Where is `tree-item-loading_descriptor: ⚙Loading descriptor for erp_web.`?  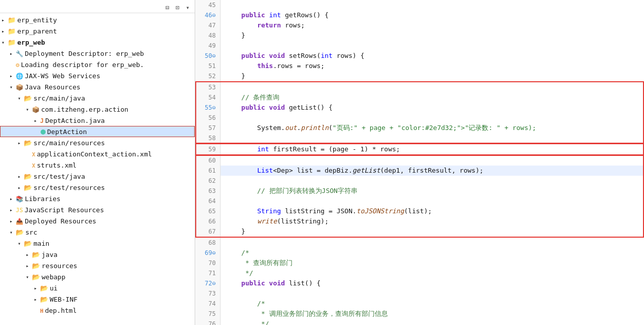
tree-item-loading_descriptor: ⚙Loading descriptor for erp_web. is located at coordinates (97, 64).